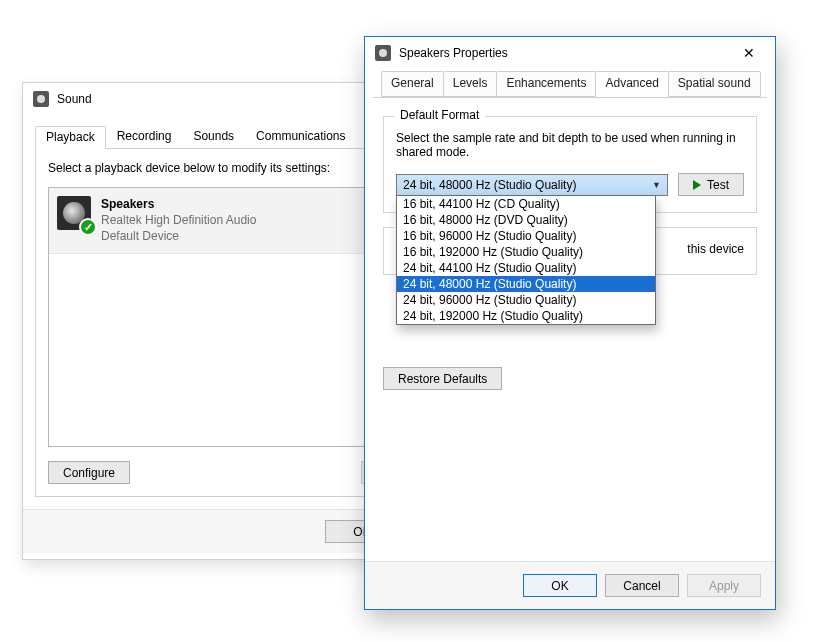 Image resolution: width=822 pixels, height=642 pixels. Describe the element at coordinates (570, 53) in the screenshot. I see `properties-titlebar: Speakers Properties ✕` at that location.